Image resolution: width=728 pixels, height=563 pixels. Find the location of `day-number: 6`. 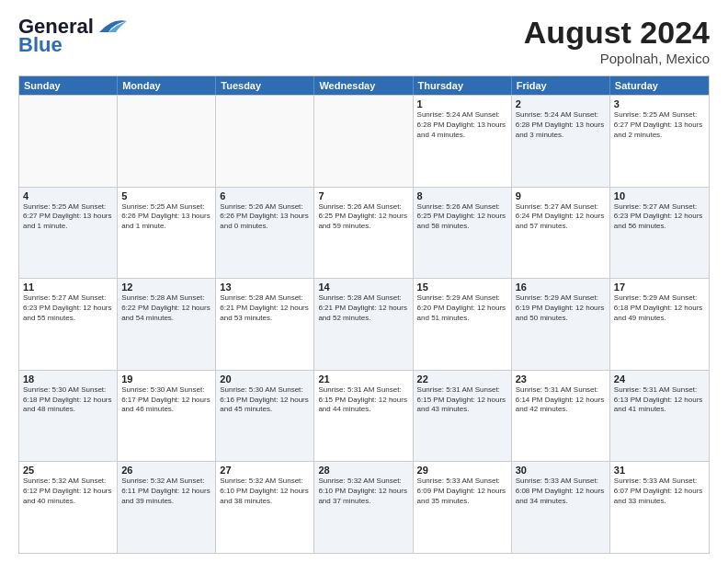

day-number: 6 is located at coordinates (265, 196).